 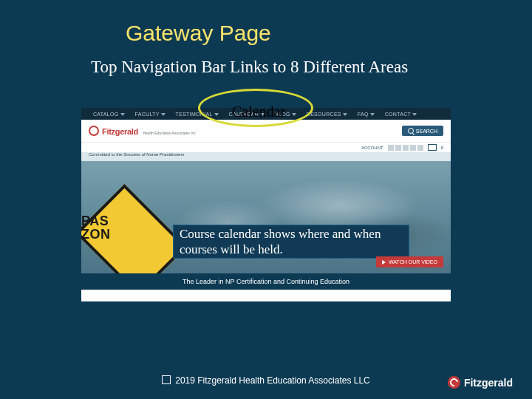 What do you see at coordinates (480, 383) in the screenshot?
I see `footer-logo: Fitzgerald` at bounding box center [480, 383].